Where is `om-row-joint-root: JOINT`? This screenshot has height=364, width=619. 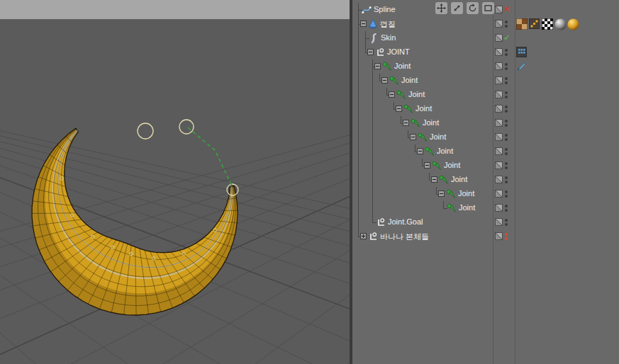
om-row-joint-root: JOINT is located at coordinates (486, 52).